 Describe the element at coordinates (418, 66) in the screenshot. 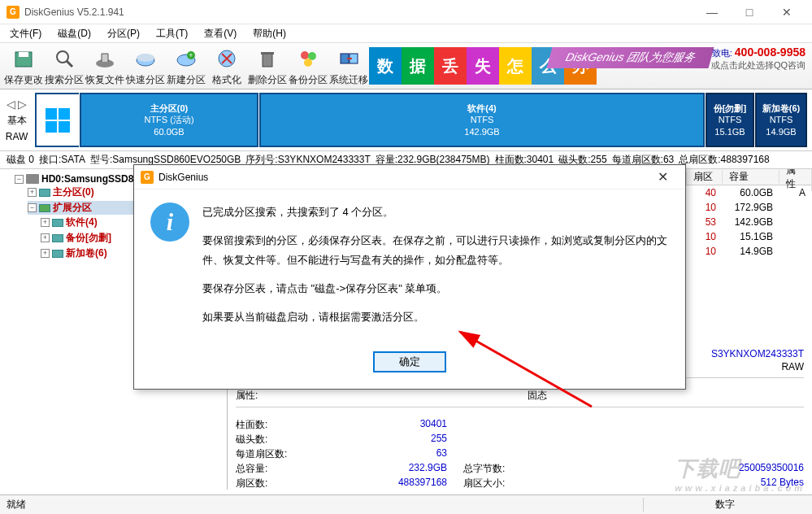

I see `banner-block: 据` at that location.